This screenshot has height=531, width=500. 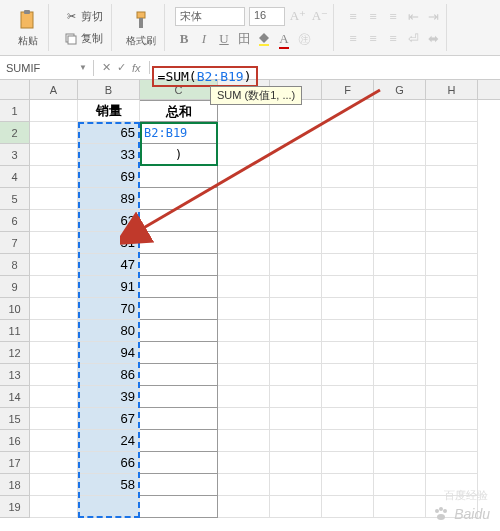 I want to click on phonetic-button: ㊟, so click(x=304, y=39).